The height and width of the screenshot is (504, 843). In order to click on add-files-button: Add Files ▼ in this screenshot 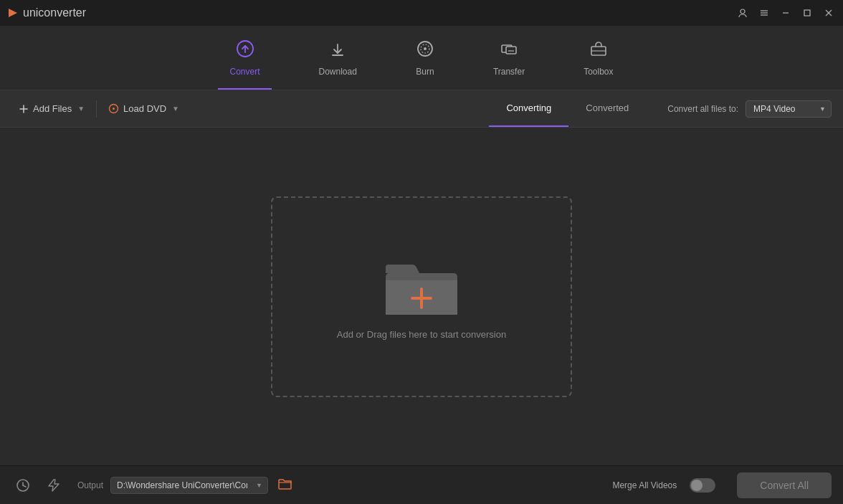, I will do `click(52, 109)`.